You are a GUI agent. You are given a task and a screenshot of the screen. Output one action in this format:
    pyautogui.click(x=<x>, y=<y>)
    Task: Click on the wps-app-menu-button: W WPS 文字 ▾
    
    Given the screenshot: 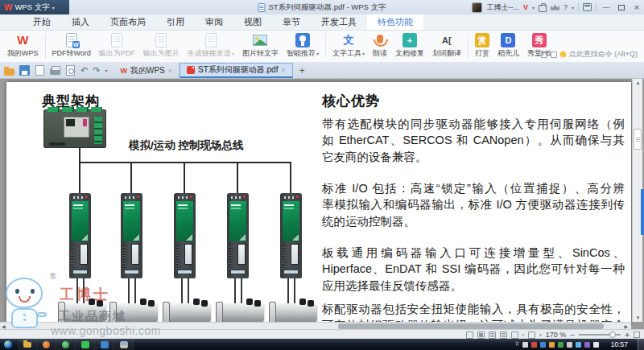 What is the action you would take?
    pyautogui.click(x=35, y=7)
    